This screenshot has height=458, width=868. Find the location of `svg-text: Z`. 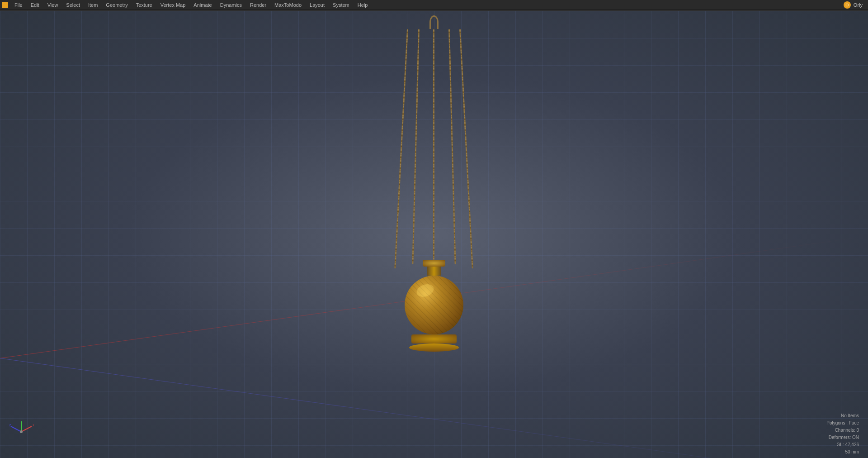

svg-text: Z is located at coordinates (10, 425).